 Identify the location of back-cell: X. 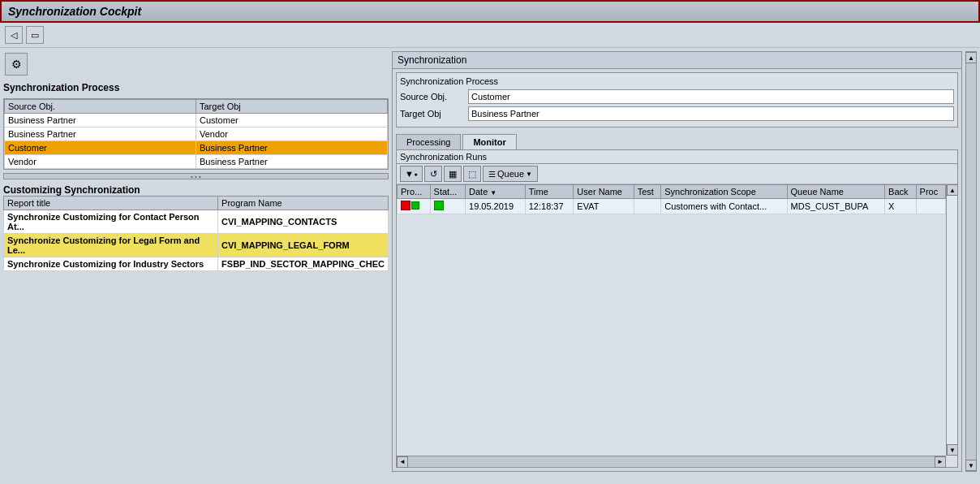
(900, 206).